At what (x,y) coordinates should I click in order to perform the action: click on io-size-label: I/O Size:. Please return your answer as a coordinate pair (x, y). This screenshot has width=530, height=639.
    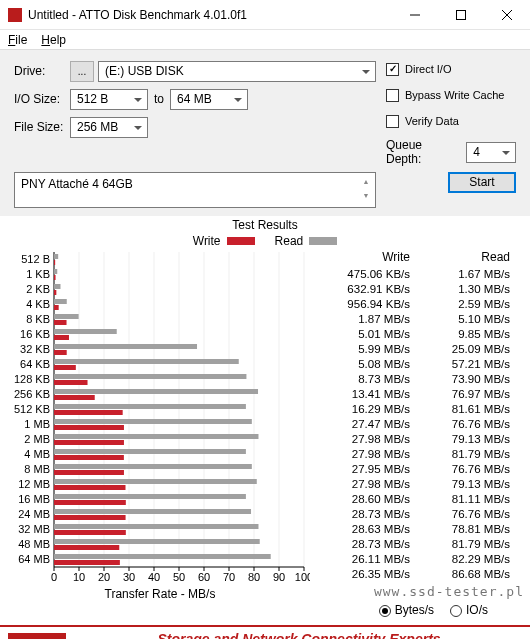
    Looking at the image, I should click on (42, 99).